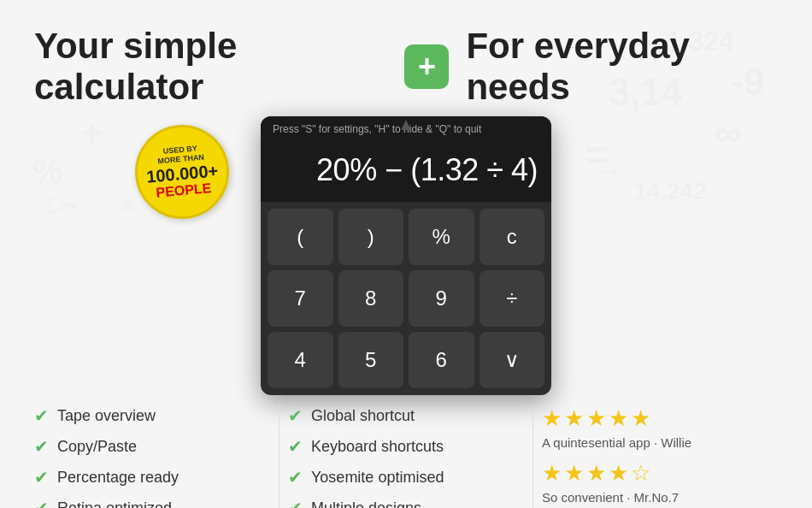 Image resolution: width=812 pixels, height=508 pixels. What do you see at coordinates (301, 298) in the screenshot?
I see `calc-button: 7` at bounding box center [301, 298].